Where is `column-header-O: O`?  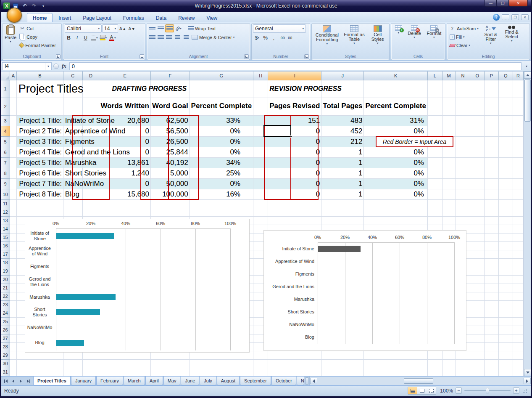 column-header-O: O is located at coordinates (477, 76).